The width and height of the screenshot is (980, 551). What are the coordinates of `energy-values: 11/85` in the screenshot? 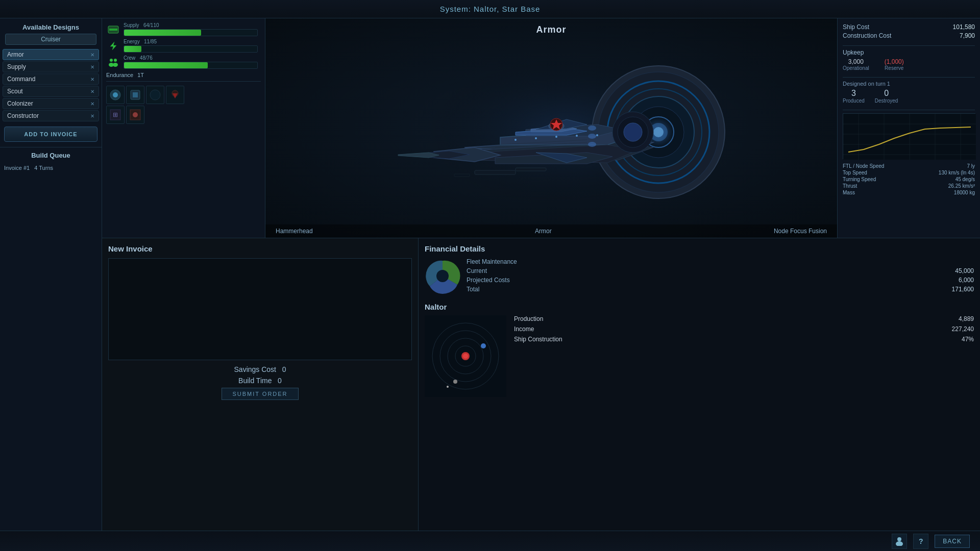 It's located at (150, 42).